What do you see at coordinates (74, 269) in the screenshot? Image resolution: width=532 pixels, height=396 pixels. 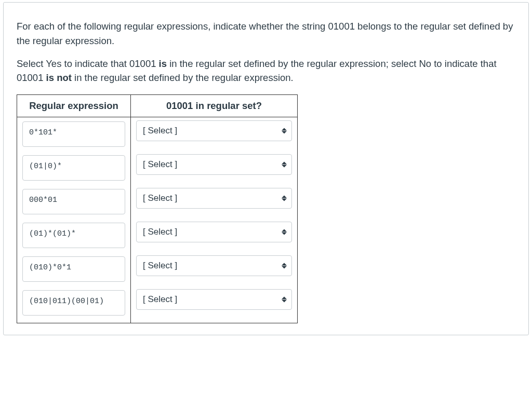 I see `regex-box: (010)*0*1` at bounding box center [74, 269].